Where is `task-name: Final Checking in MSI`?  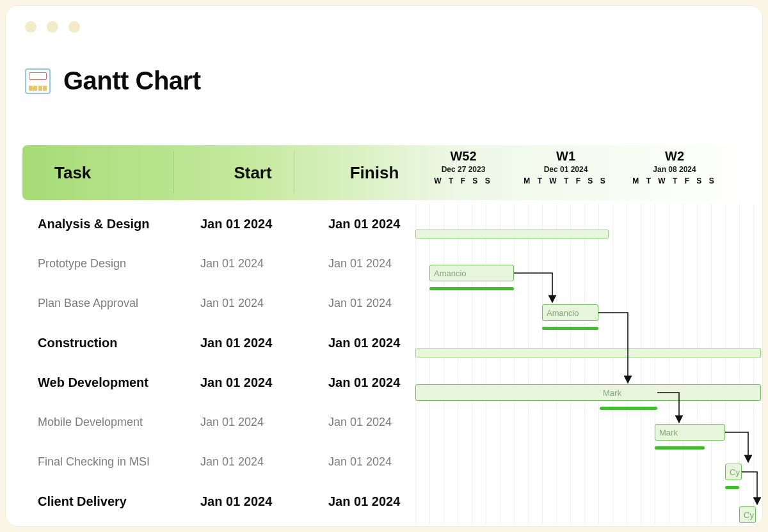
task-name: Final Checking in MSI is located at coordinates (93, 462).